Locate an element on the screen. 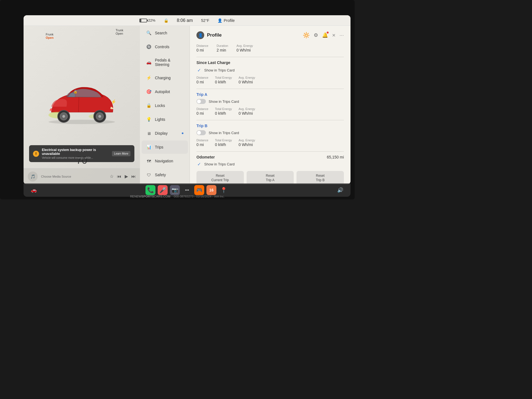 This screenshot has width=532, height=399. sidebar-item-locks: 🔒Locks is located at coordinates (165, 106).